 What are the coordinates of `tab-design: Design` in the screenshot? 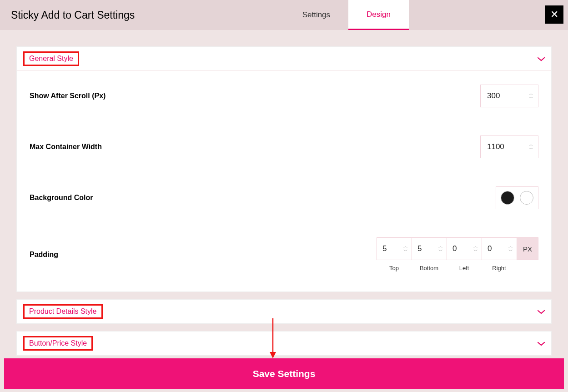 It's located at (378, 15).